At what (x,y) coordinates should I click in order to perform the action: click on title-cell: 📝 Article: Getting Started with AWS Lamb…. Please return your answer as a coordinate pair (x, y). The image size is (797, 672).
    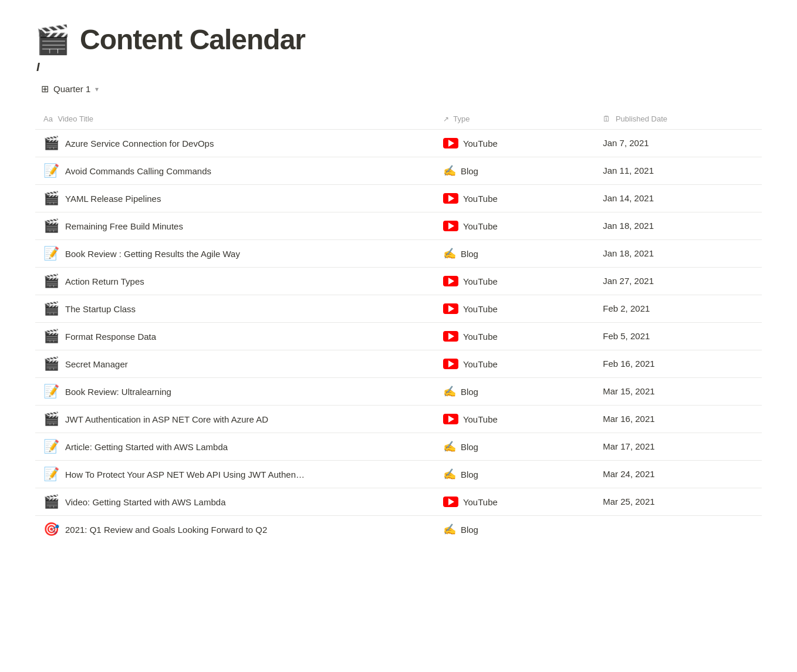
    Looking at the image, I should click on (235, 447).